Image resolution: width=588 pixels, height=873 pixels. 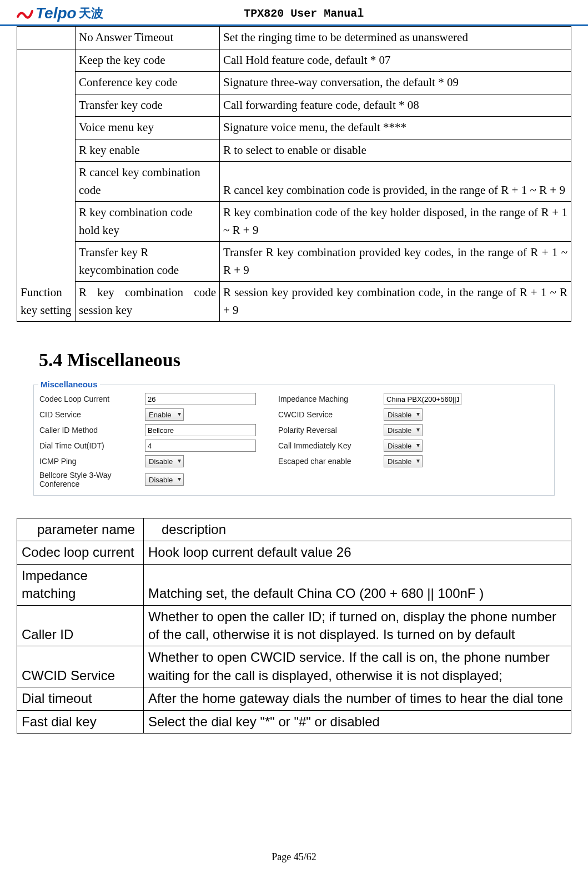 I want to click on call-immediately-select: Disable, so click(x=403, y=446).